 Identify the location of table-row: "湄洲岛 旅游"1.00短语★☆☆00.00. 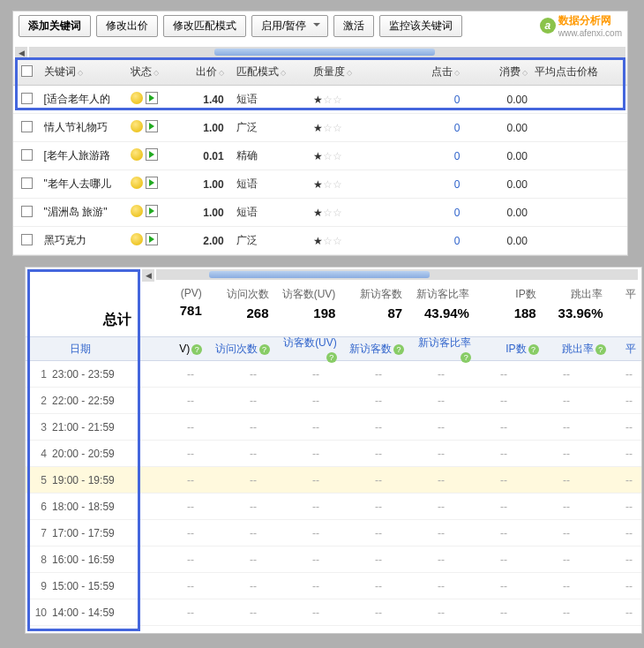
(320, 213).